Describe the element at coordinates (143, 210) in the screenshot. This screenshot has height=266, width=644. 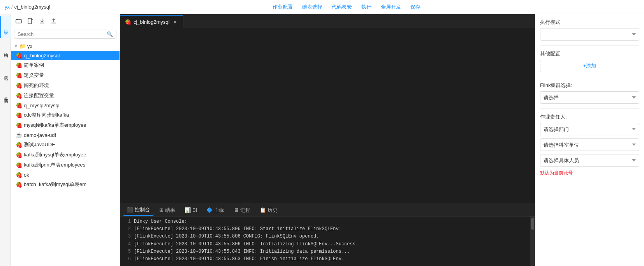
I see `console-label: 控制台` at that location.